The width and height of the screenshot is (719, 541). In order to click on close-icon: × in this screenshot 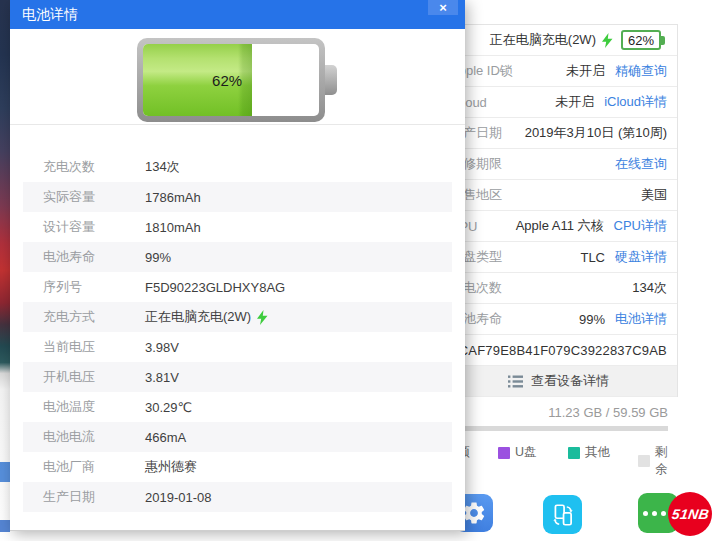, I will do `click(443, 8)`.